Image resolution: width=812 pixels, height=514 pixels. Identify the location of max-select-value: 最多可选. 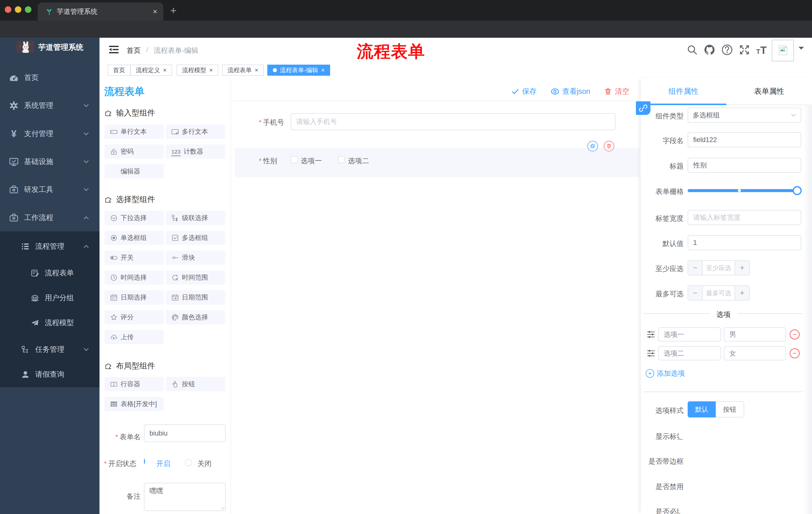
(719, 293).